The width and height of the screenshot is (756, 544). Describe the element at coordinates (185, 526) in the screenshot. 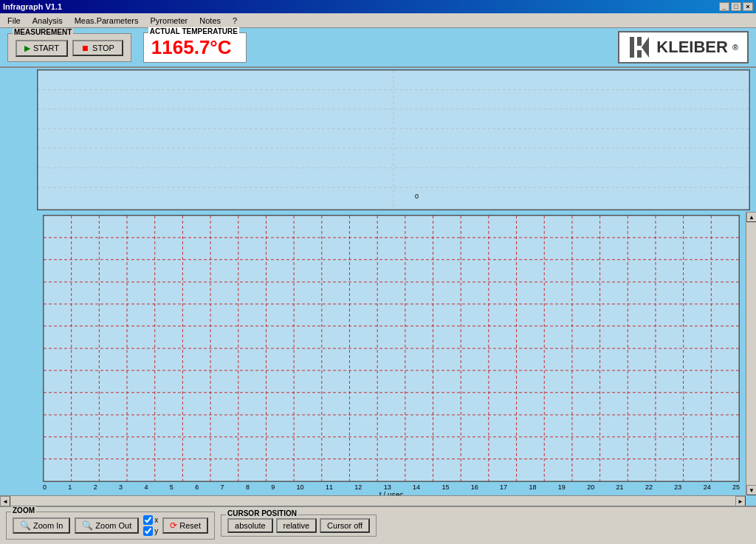

I see `reset-button: ⟳ Reset` at that location.